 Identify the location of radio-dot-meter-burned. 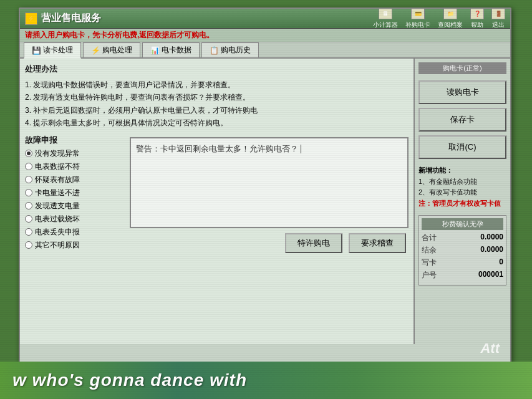
(29, 219).